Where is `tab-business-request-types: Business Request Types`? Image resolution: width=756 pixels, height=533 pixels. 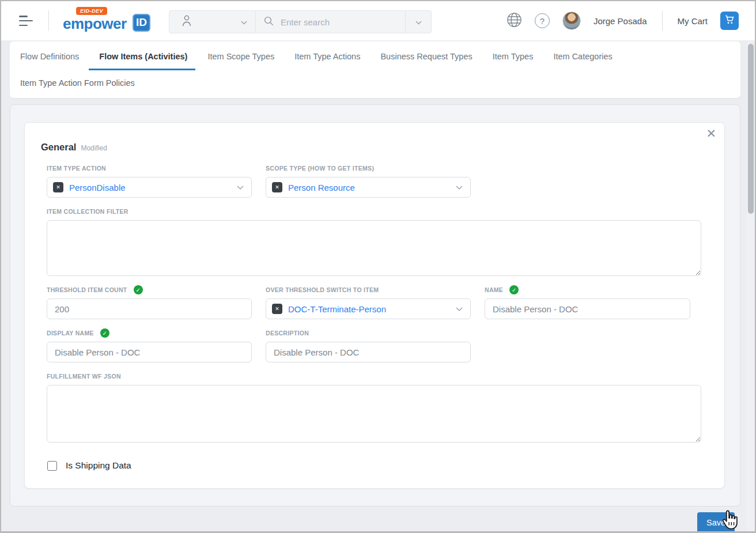
tab-business-request-types: Business Request Types is located at coordinates (426, 61).